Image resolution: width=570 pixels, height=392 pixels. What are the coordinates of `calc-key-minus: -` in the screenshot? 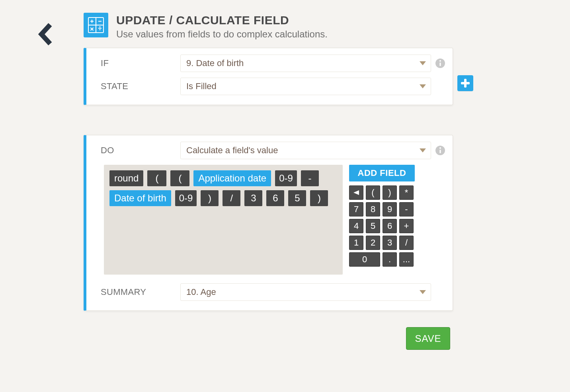 It's located at (406, 209).